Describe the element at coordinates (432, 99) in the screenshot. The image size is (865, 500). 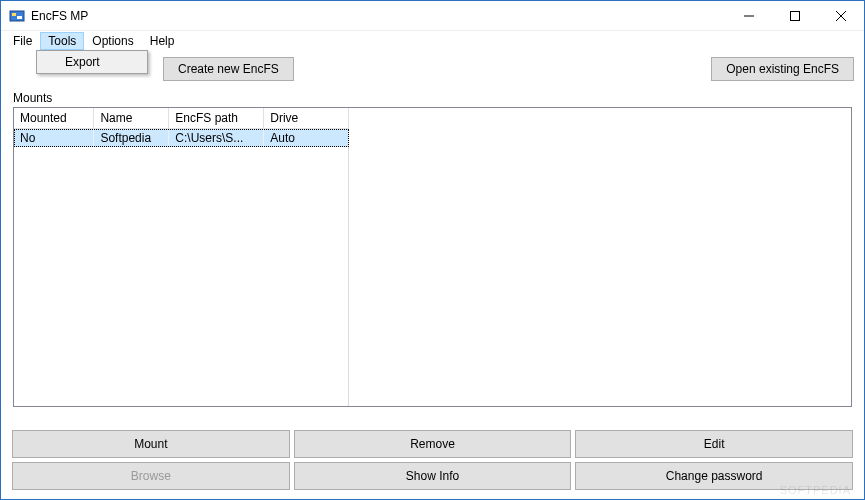
I see `mounts-label: Mounts` at that location.